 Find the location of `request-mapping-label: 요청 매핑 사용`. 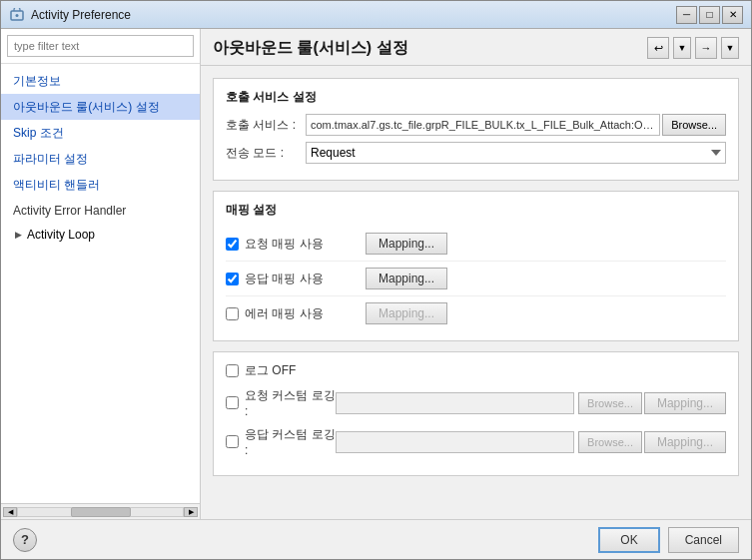

request-mapping-label: 요청 매핑 사용 is located at coordinates (284, 244).